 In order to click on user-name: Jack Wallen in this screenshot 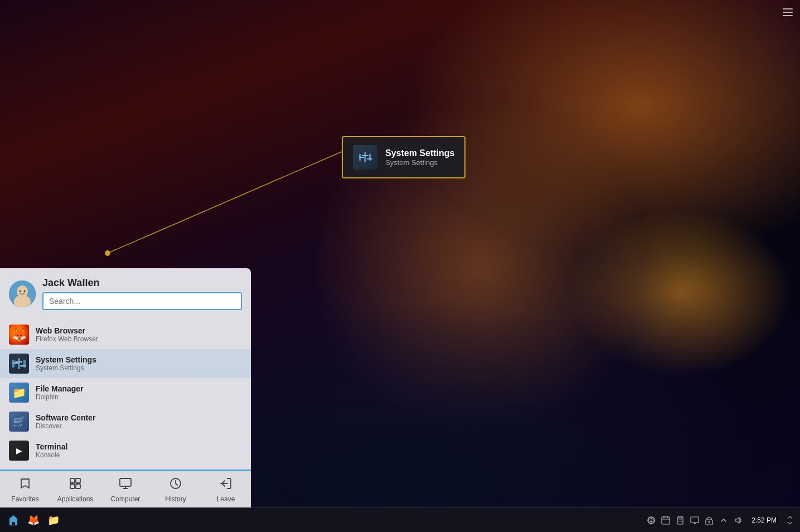, I will do `click(142, 283)`.